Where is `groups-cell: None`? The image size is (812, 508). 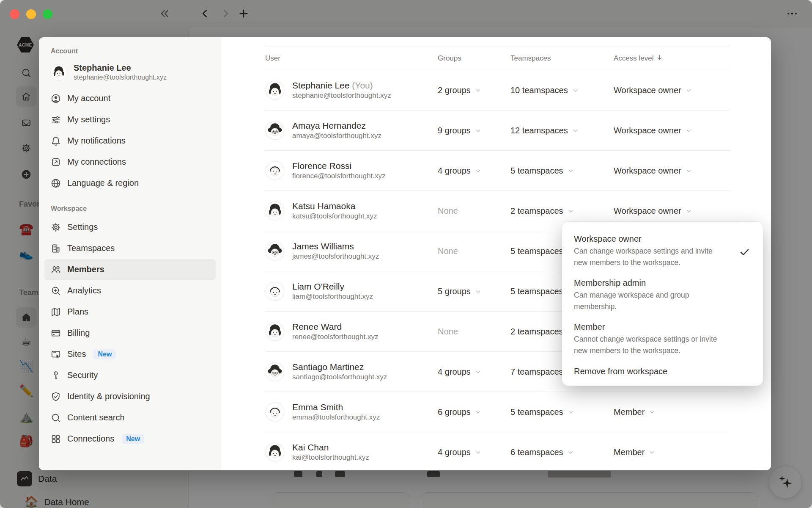 groups-cell: None is located at coordinates (474, 251).